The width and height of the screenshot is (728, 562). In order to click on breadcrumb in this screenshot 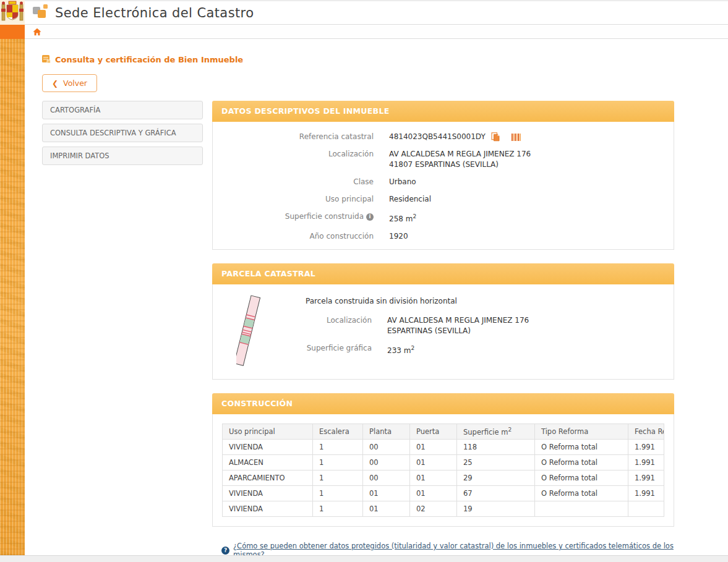, I will do `click(376, 32)`.